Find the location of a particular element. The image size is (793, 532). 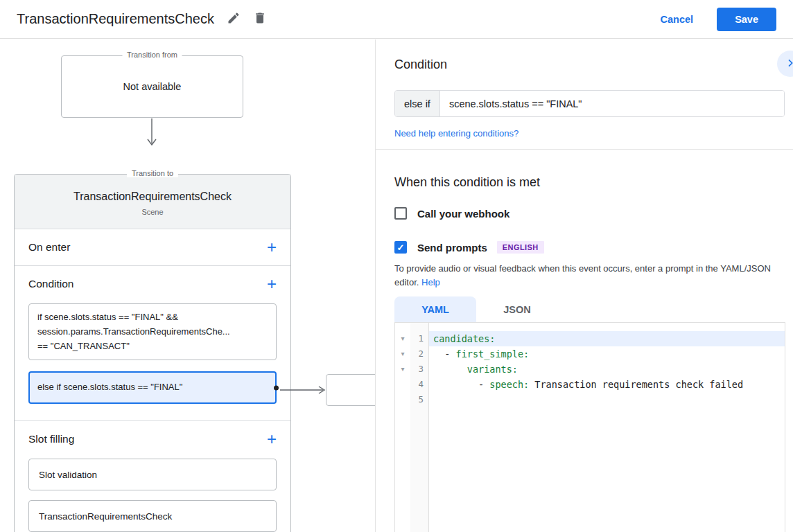

cancel-button: Cancel is located at coordinates (677, 19).